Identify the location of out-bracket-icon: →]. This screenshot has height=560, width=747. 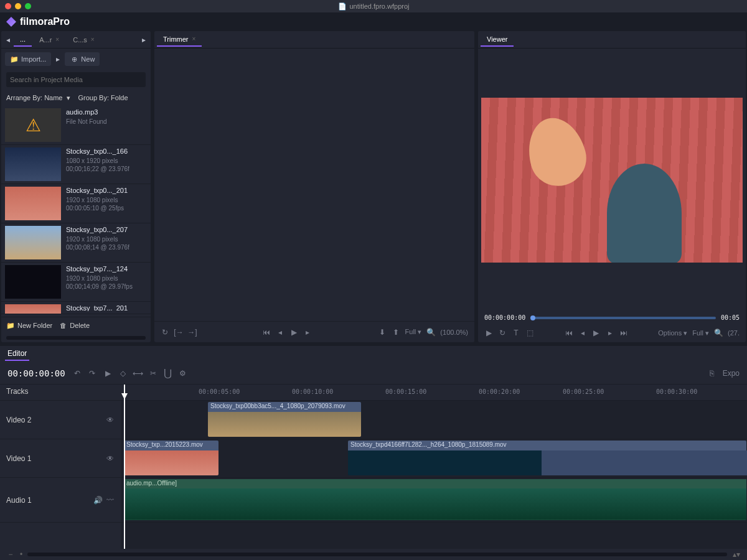
(192, 332).